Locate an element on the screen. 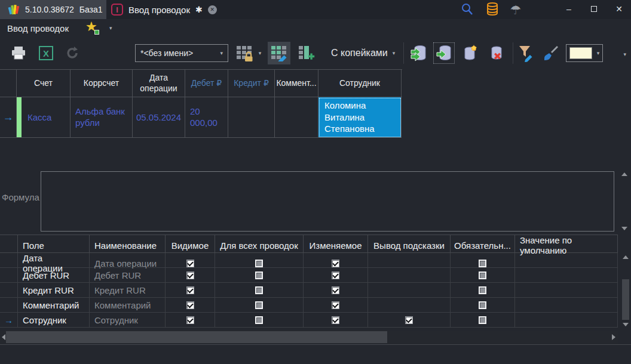 Image resolution: width=631 pixels, height=364 pixels. journal-column-header: Кредит ₽ is located at coordinates (252, 84).